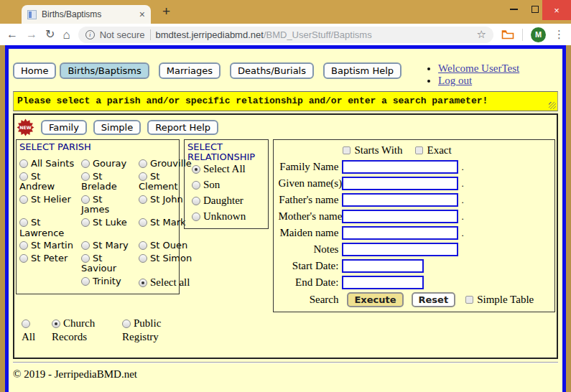 This screenshot has height=392, width=571. What do you see at coordinates (110, 228) in the screenshot?
I see `parish-radio-st-luke: St Luke` at bounding box center [110, 228].